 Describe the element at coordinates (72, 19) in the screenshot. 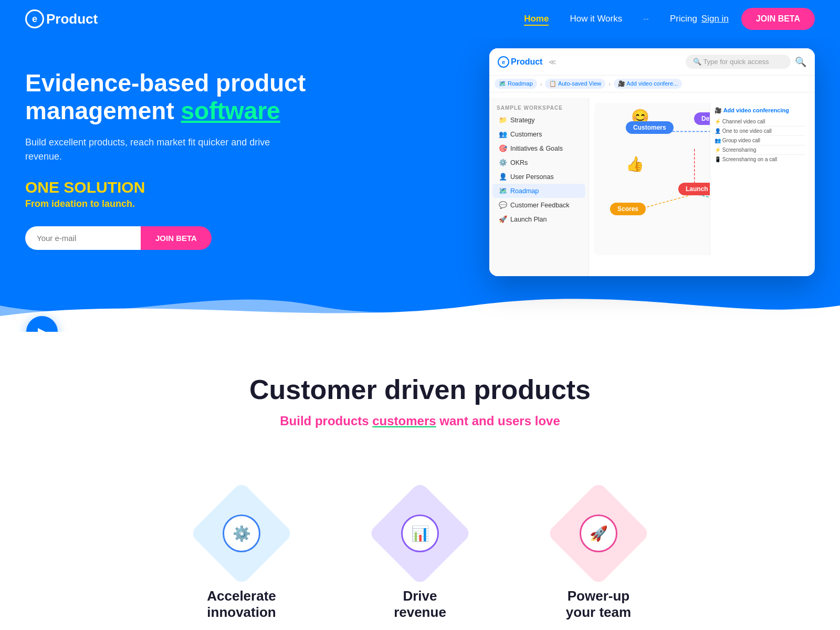

I see `logo-text: Product` at that location.